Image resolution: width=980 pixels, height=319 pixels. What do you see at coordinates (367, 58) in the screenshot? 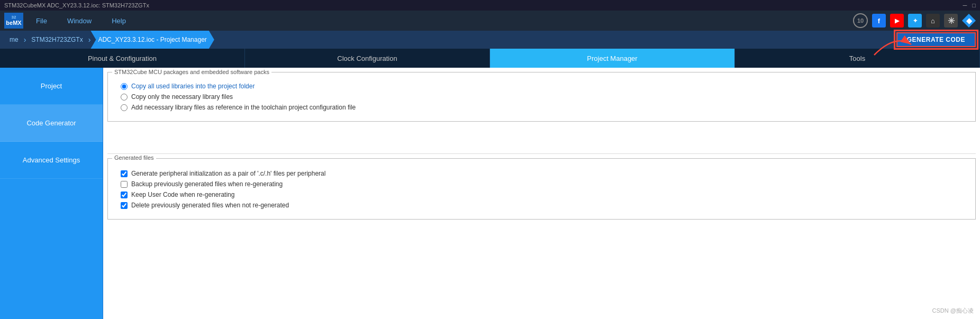
I see `tab-clock: Clock Configuration` at bounding box center [367, 58].